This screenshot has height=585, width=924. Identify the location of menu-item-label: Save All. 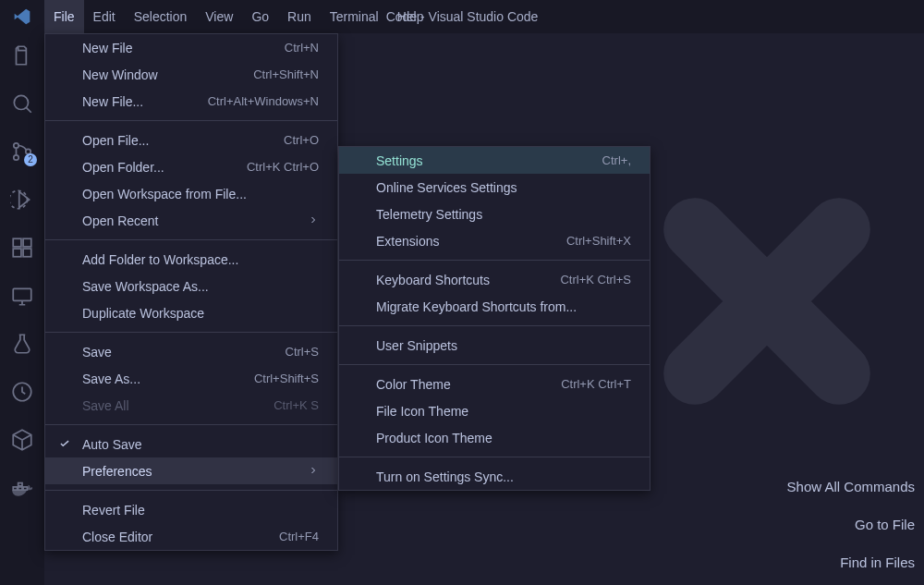
(105, 406).